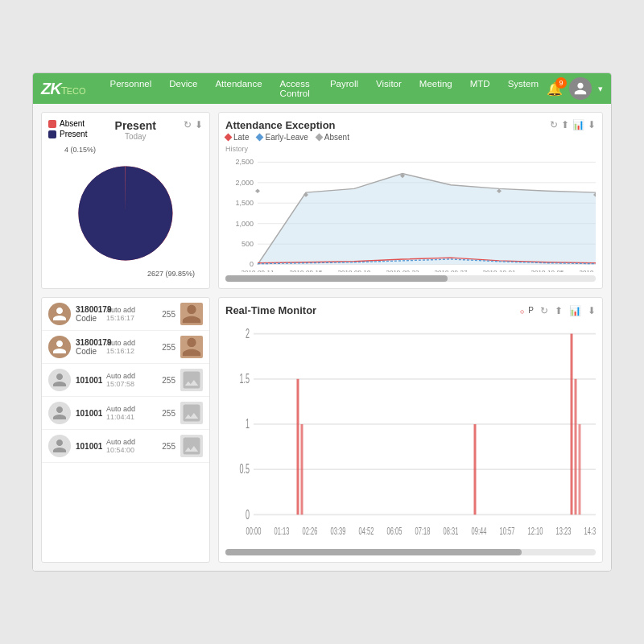 The height and width of the screenshot is (644, 644). What do you see at coordinates (245, 469) in the screenshot?
I see `svg-text: 0.5` at bounding box center [245, 469].